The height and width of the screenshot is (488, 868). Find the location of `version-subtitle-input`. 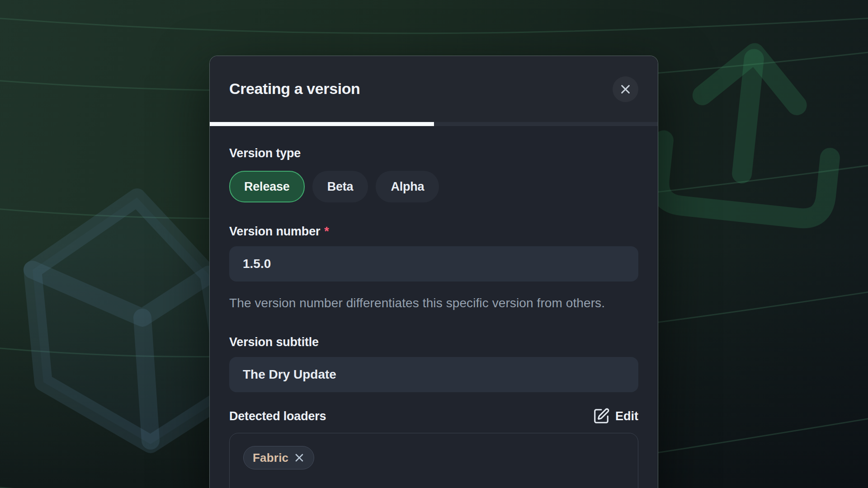

version-subtitle-input is located at coordinates (434, 375).